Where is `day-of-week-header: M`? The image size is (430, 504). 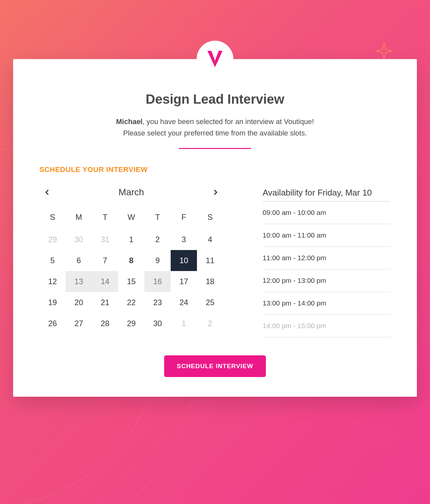 day-of-week-header: M is located at coordinates (79, 219).